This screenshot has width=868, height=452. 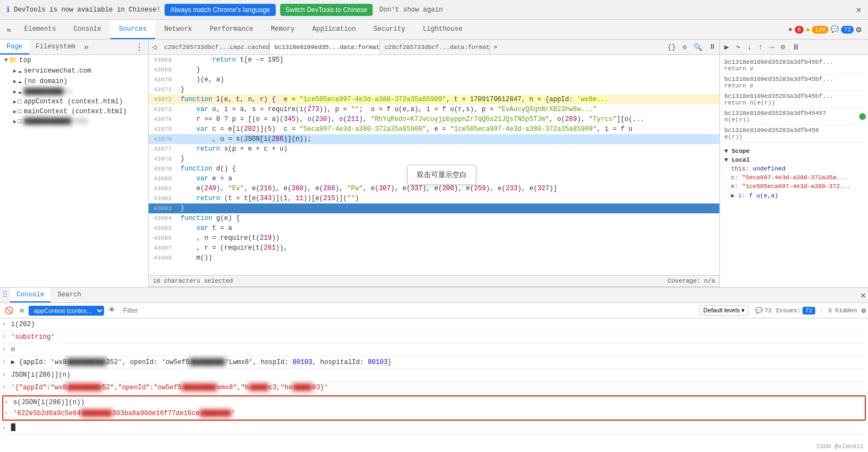 What do you see at coordinates (794, 174) in the screenshot?
I see `scope-section: ▼ Scope ▼ Local this: undefined c: "5eca…` at bounding box center [794, 174].